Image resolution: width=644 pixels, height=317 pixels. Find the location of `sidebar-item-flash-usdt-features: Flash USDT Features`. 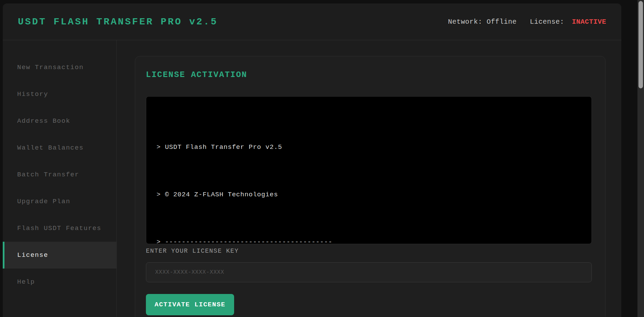

sidebar-item-flash-usdt-features: Flash USDT Features is located at coordinates (60, 228).